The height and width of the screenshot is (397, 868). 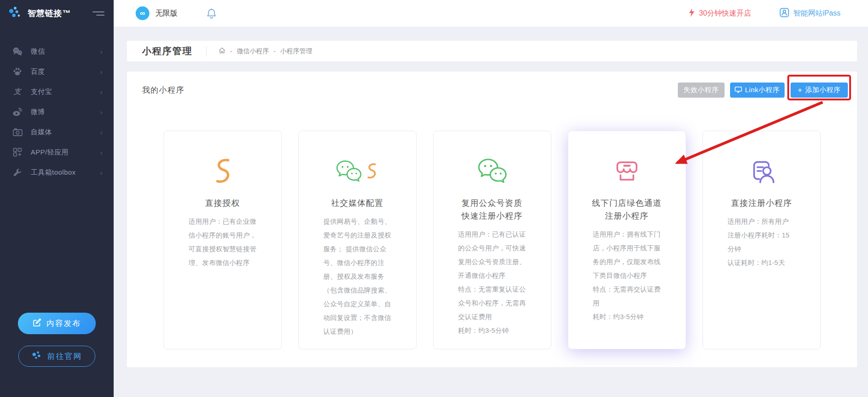 I want to click on card-social-media-config: 社交媒体配置 提供网易号、企鹅号、爱奇艺号的注册及授权服务； 提供微信公众号、微…, so click(x=357, y=240).